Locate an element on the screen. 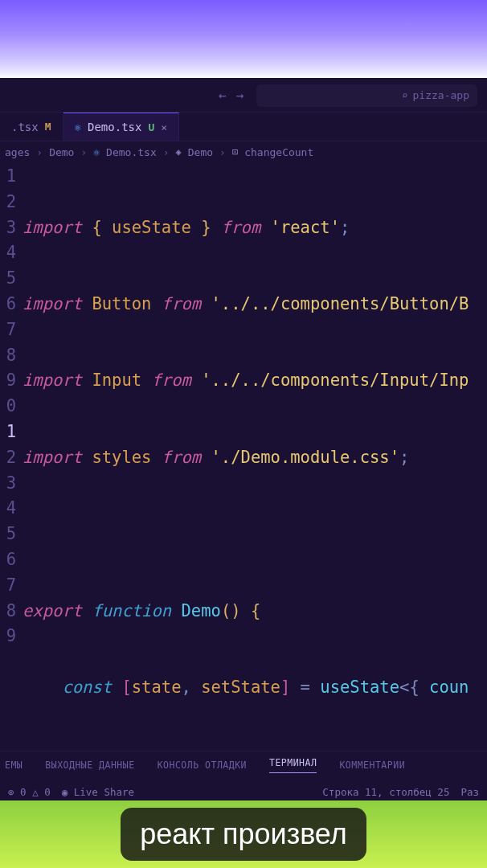  breadcrumb: ages › Demo › ⚛ Demo.tsx › ◈ Demo › ⊡ ch… is located at coordinates (244, 152).